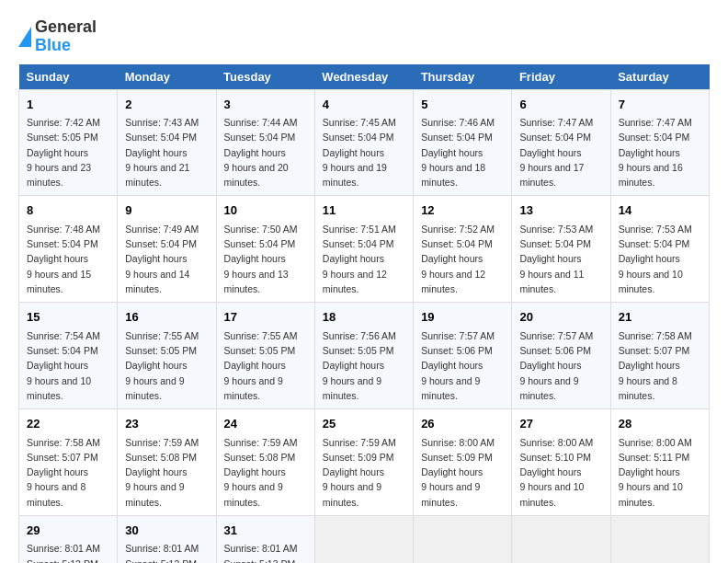 The image size is (728, 563). What do you see at coordinates (561, 317) in the screenshot?
I see `day-number: 20` at bounding box center [561, 317].